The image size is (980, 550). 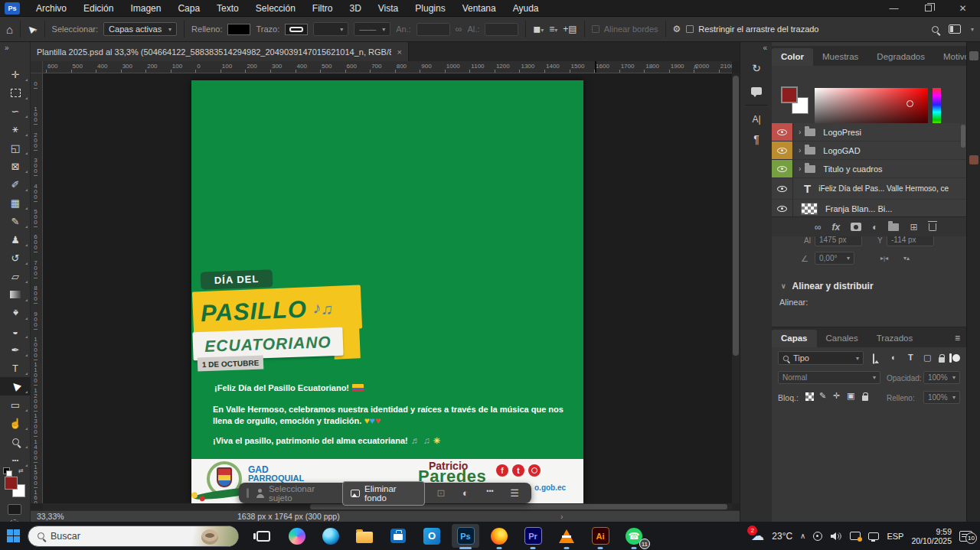 I want to click on height-input, so click(x=501, y=29).